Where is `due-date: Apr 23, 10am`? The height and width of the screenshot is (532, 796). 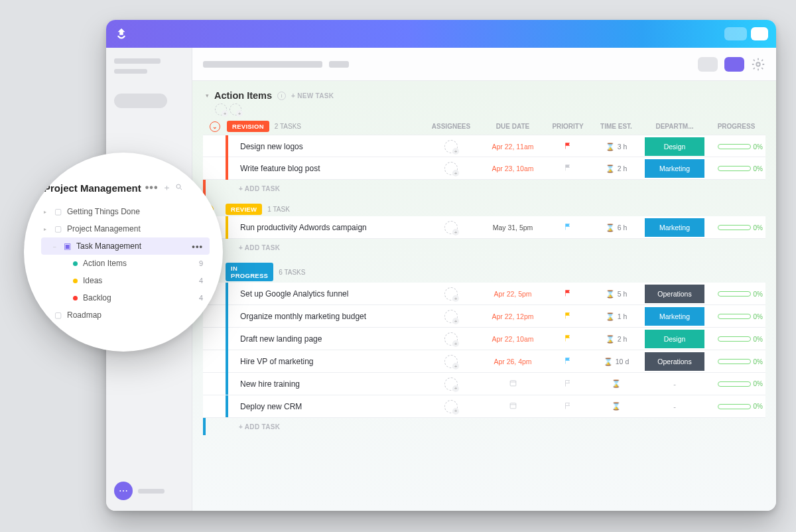 due-date: Apr 23, 10am is located at coordinates (513, 168).